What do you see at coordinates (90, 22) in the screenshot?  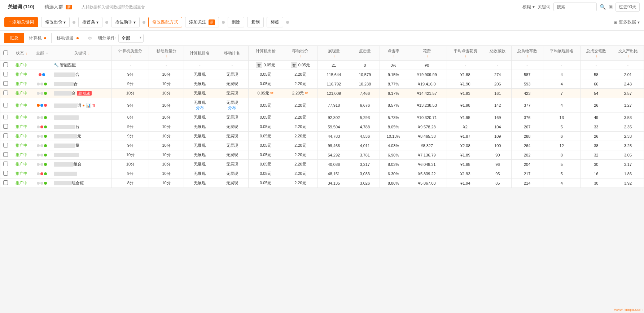 I see `grab-top-button: 抢首条 ▾` at bounding box center [90, 22].